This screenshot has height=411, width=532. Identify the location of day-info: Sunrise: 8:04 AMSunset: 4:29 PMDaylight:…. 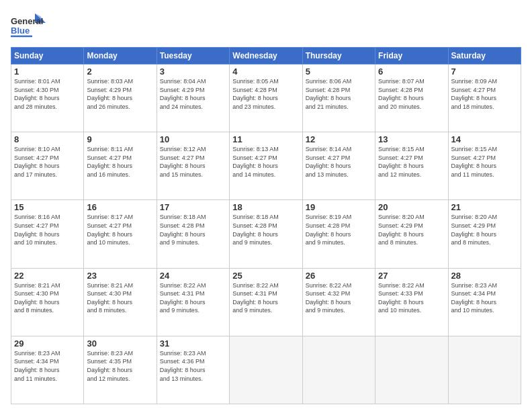
(193, 94).